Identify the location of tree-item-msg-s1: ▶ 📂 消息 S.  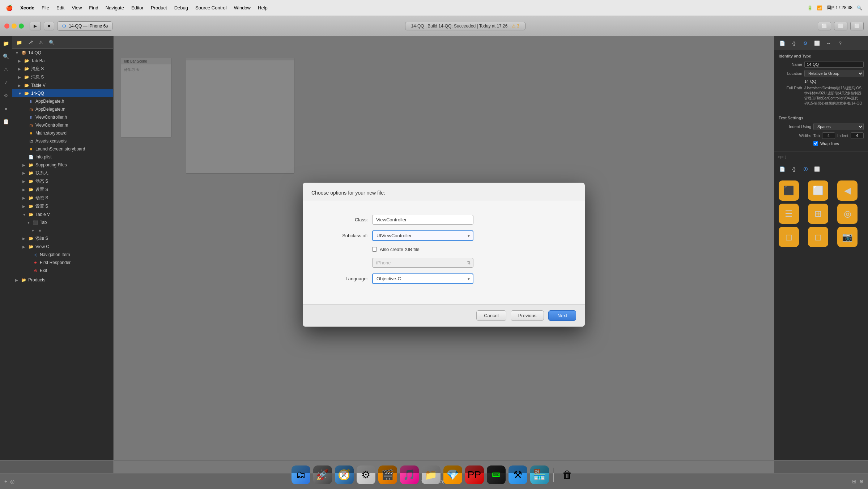
(63, 69).